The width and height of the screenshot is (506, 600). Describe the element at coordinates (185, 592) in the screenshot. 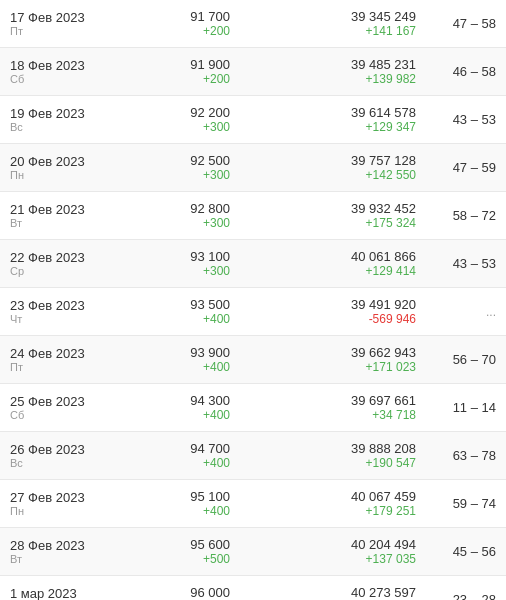

I see `v1-label: 96 000` at that location.